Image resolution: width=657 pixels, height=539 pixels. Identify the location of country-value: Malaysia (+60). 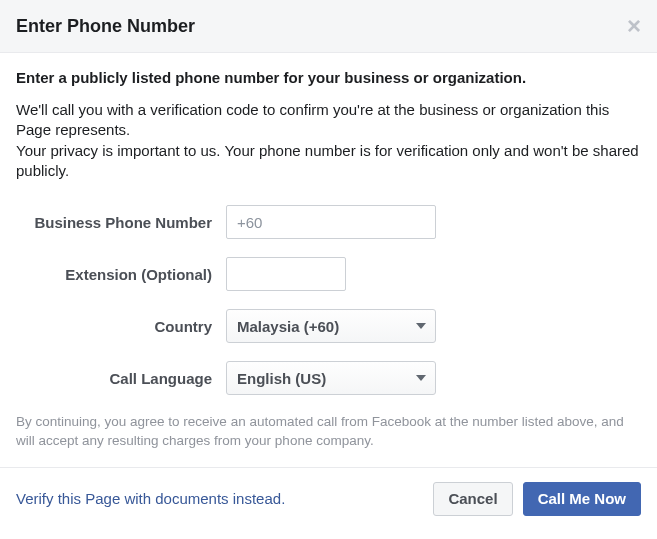
(288, 326).